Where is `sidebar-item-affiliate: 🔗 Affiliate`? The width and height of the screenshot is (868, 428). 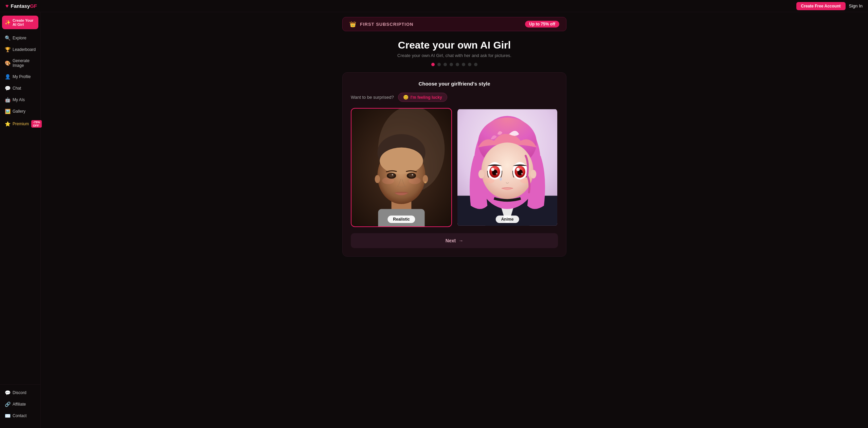 sidebar-item-affiliate: 🔗 Affiliate is located at coordinates (20, 404).